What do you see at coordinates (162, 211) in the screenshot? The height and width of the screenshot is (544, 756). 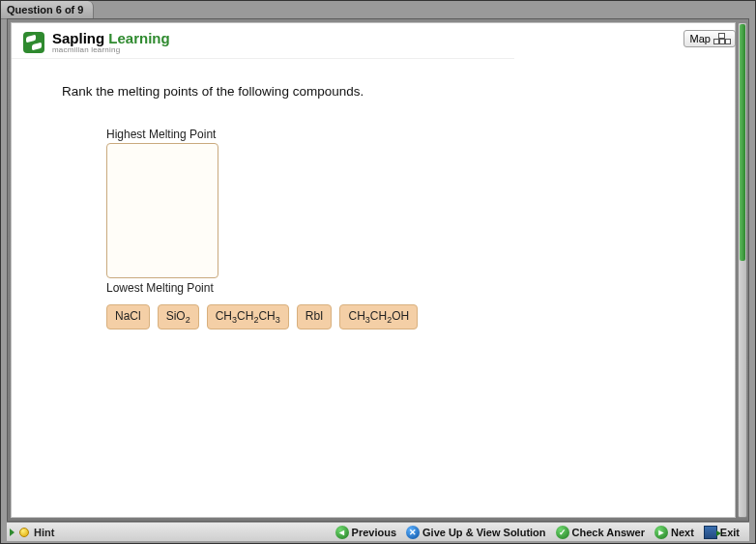 I see `ranking-drop-target` at bounding box center [162, 211].